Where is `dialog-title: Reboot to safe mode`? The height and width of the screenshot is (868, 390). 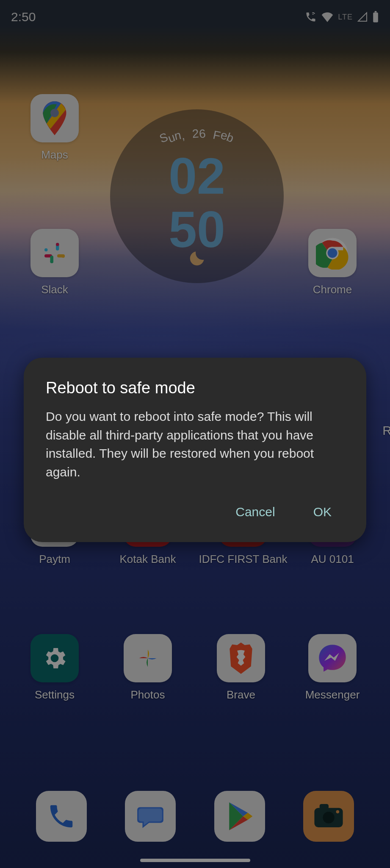 dialog-title: Reboot to safe mode is located at coordinates (195, 388).